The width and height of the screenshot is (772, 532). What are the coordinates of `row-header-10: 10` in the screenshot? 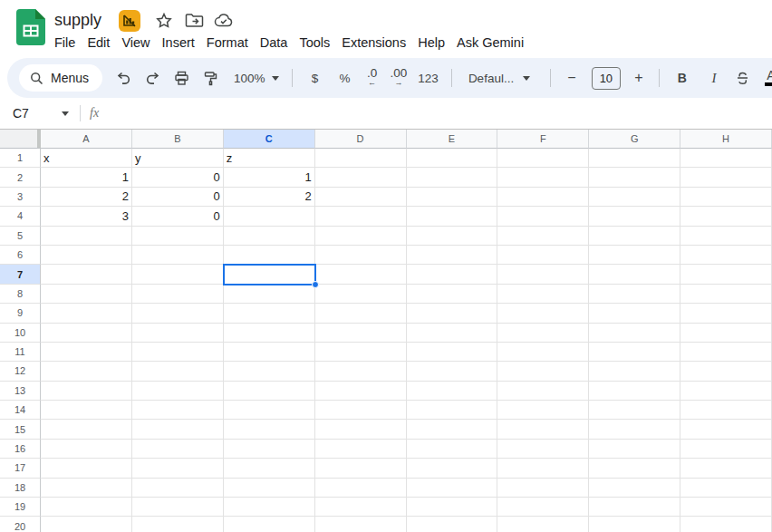 It's located at (20, 334).